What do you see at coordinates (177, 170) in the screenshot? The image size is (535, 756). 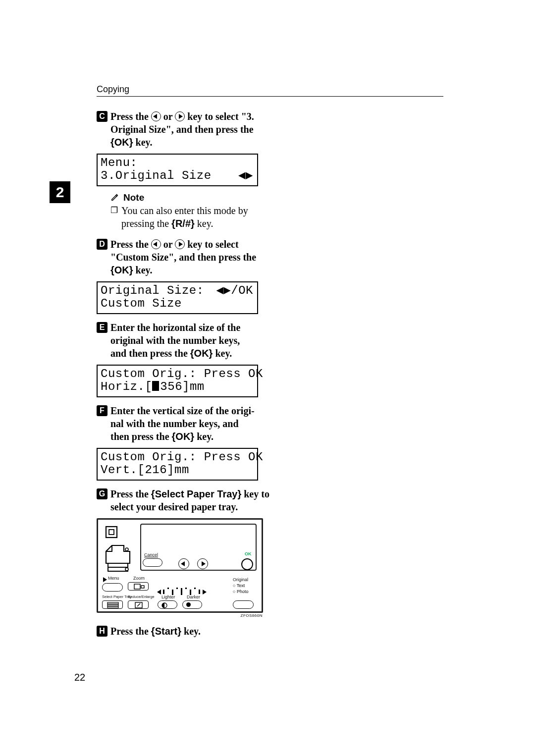 I see `lcd-menu: Menu: 3.Original Size ◀▶` at bounding box center [177, 170].